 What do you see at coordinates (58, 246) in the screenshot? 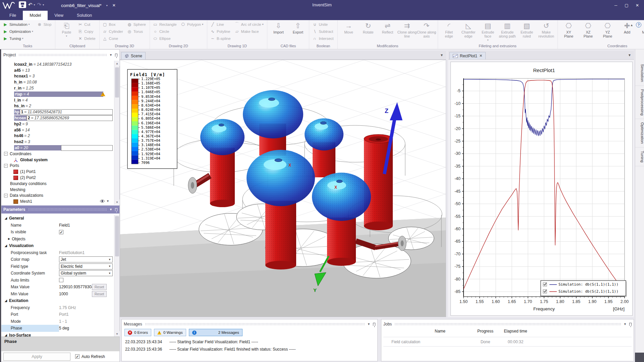
I see `parameters-section-visualization: ◢Visualization` at bounding box center [58, 246].